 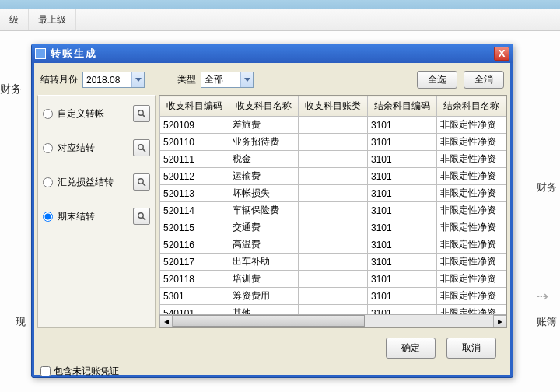 What do you see at coordinates (499, 321) in the screenshot?
I see `scroll-right-icon: ▸` at bounding box center [499, 321].